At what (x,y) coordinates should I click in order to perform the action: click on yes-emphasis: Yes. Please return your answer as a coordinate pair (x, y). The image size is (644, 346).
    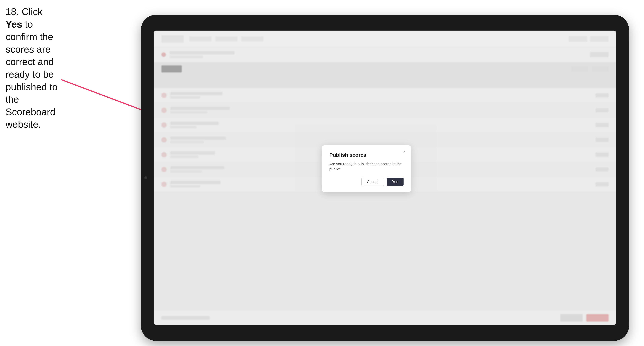
    Looking at the image, I should click on (14, 24).